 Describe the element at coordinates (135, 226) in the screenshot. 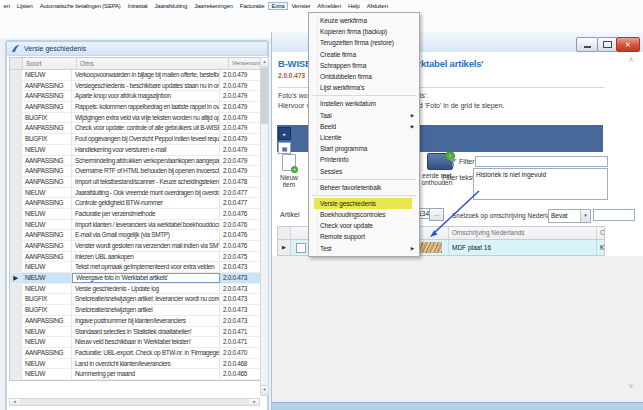

I see `table-row: NIEUWImport klanten / leveranciers via w…` at that location.